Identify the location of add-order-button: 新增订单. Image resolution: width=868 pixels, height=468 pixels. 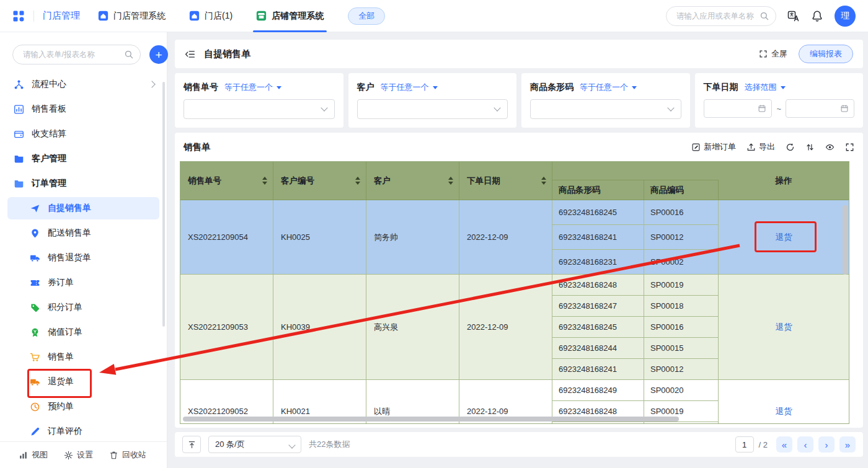
(714, 147).